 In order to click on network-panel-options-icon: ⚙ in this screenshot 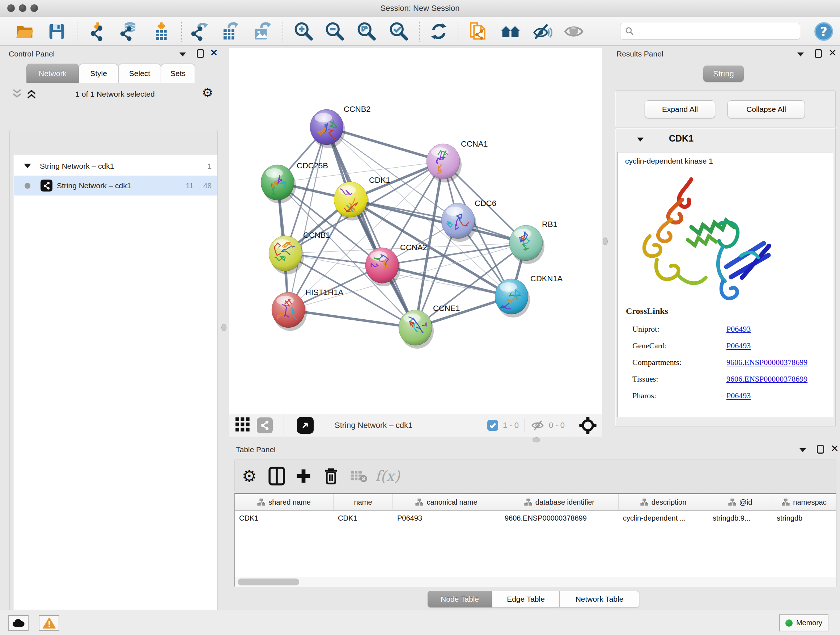, I will do `click(207, 93)`.